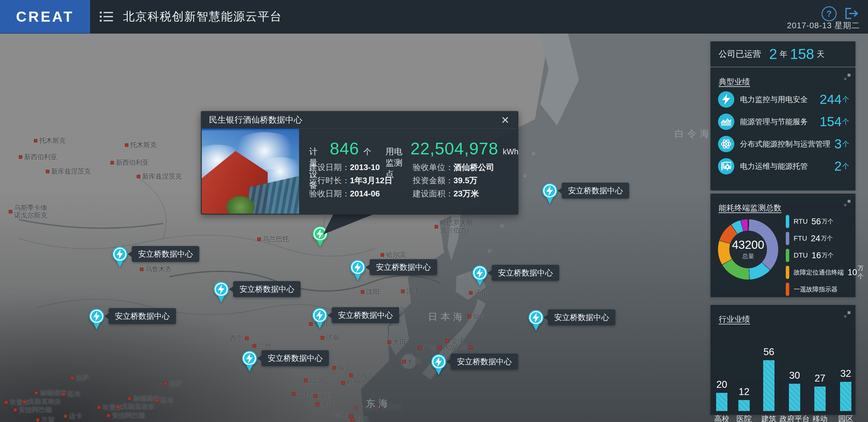  Describe the element at coordinates (367, 152) in the screenshot. I see `stat-unit: 个` at that location.